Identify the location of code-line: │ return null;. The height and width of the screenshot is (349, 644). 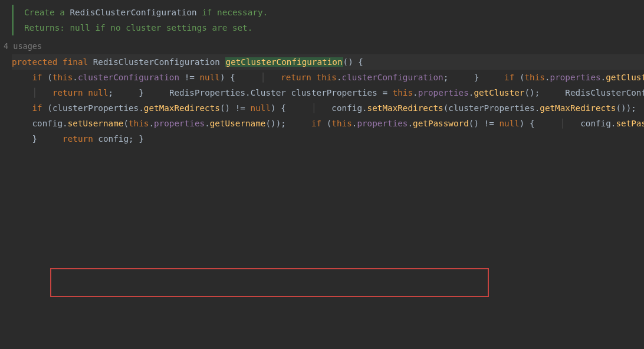
(63, 93).